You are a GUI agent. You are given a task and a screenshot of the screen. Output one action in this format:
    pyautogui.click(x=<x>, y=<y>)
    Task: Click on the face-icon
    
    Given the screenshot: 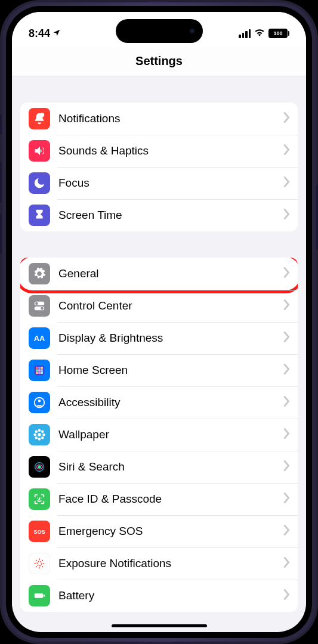 What is the action you would take?
    pyautogui.click(x=39, y=499)
    